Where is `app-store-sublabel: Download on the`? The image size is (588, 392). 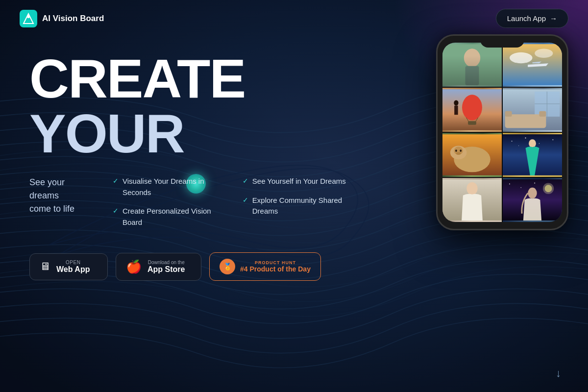
app-store-sublabel: Download on the is located at coordinates (166, 263).